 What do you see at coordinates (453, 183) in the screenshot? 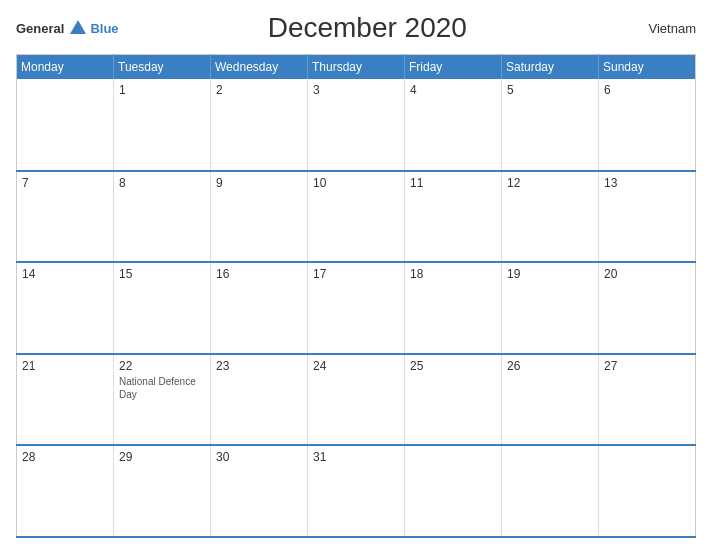
I see `day-number: 11` at bounding box center [453, 183].